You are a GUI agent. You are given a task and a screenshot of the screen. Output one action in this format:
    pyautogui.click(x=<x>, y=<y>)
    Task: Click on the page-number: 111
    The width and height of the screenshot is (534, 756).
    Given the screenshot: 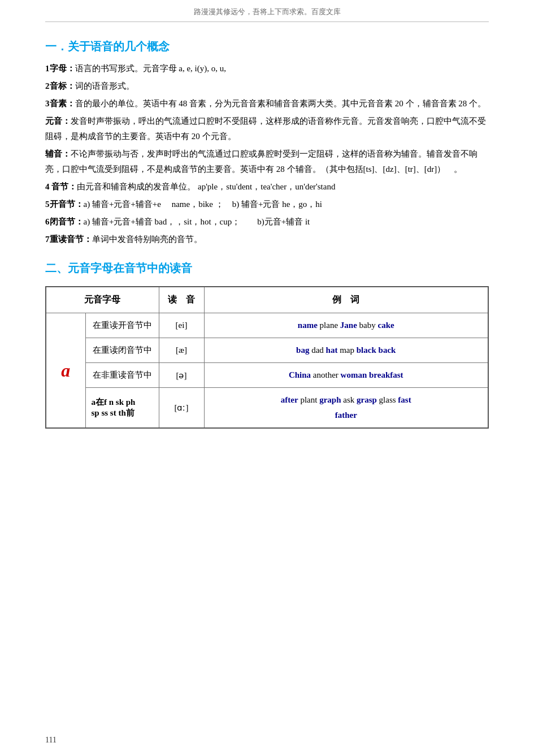 What is the action you would take?
    pyautogui.click(x=51, y=740)
    